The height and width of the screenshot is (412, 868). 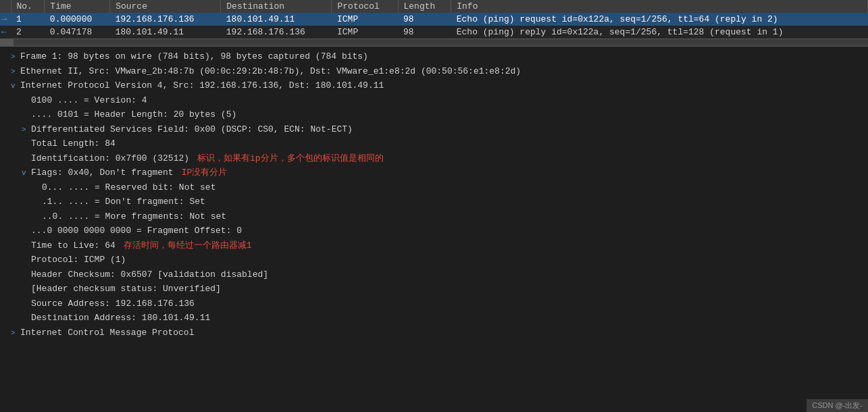 I want to click on detail-total-length: Total Length: 84, so click(x=434, y=144).